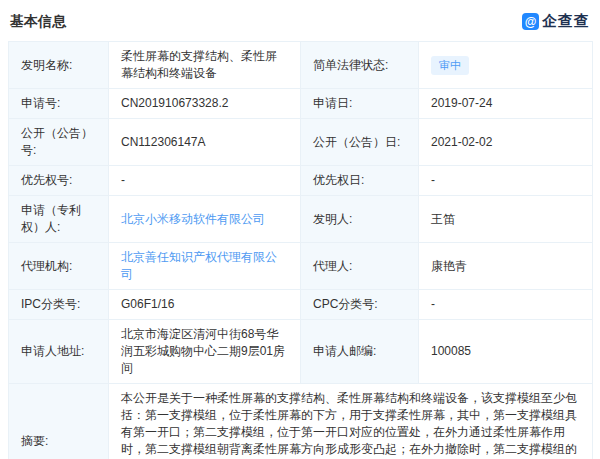 This screenshot has width=600, height=459. Describe the element at coordinates (59, 305) in the screenshot. I see `field-label-ipc-class: IPC分类号:` at that location.